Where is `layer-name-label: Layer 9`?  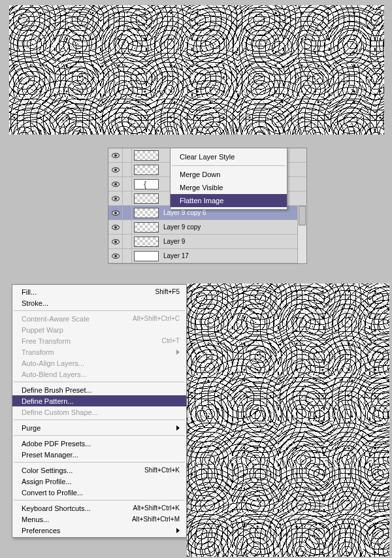 layer-name-label: Layer 9 is located at coordinates (172, 242).